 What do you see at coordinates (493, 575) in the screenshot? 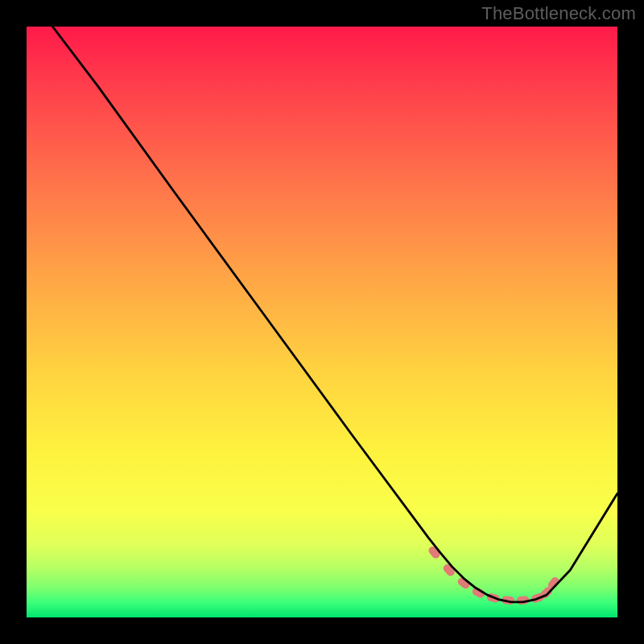
I see `marker-layer` at bounding box center [493, 575].